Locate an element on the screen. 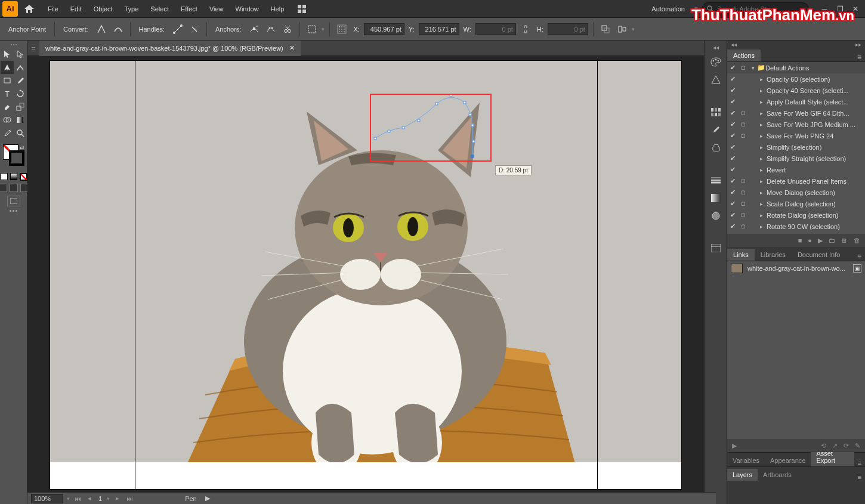 The image size is (865, 504). type-tool: T is located at coordinates (7, 94).